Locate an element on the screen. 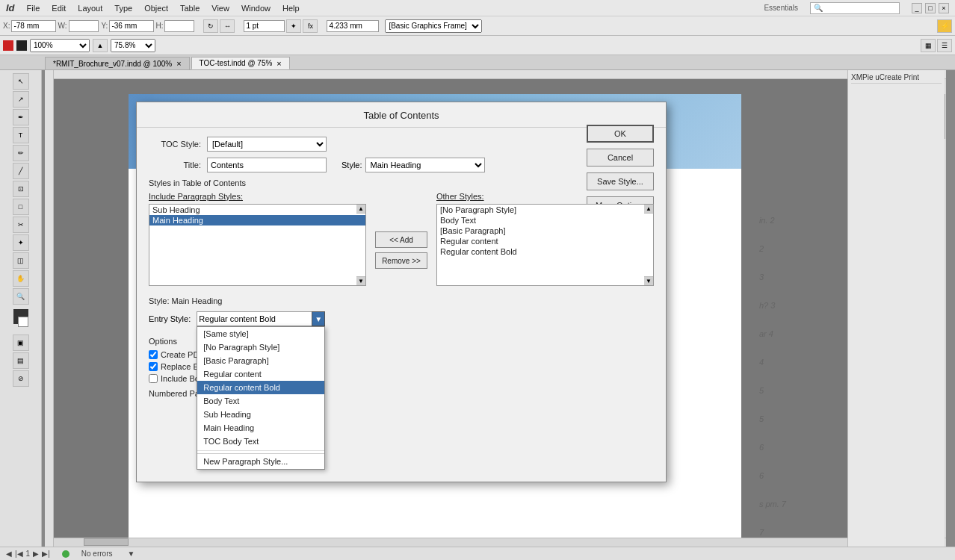  other-style-item-0: [No Paragraph Style] is located at coordinates (546, 210).